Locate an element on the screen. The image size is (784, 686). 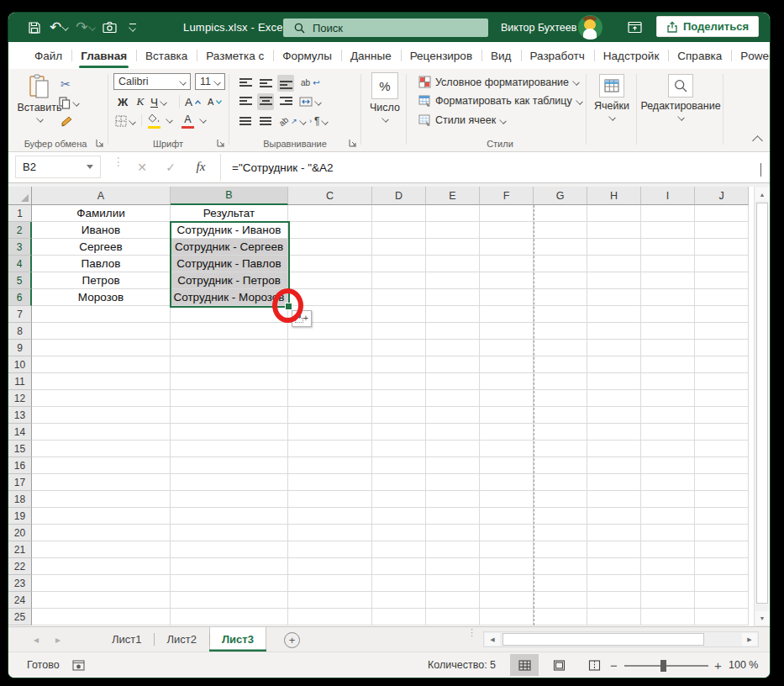
cell-J5 is located at coordinates (722, 281).